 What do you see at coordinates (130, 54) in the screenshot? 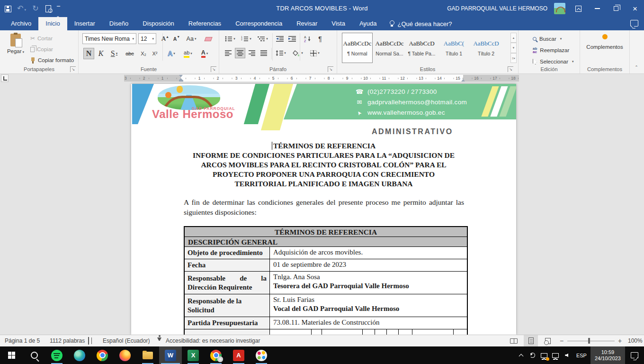
I see `strikethrough-button: abc` at bounding box center [130, 54].